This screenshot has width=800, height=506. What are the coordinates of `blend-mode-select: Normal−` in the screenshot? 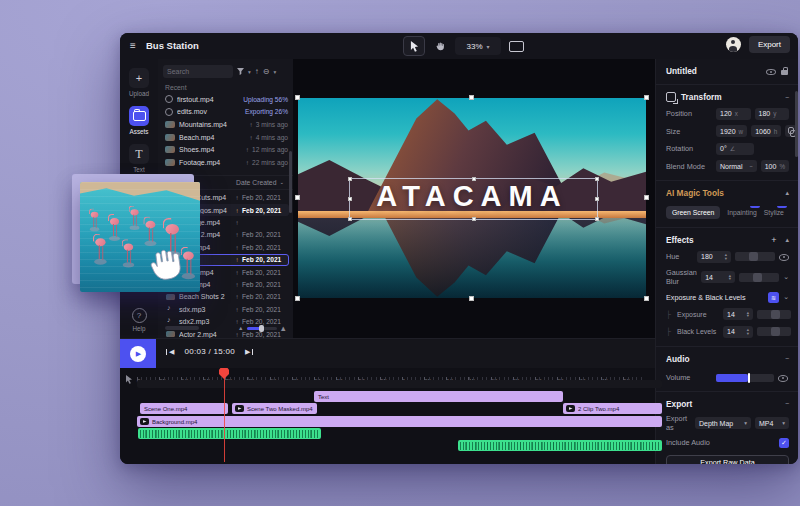 It's located at (736, 166).